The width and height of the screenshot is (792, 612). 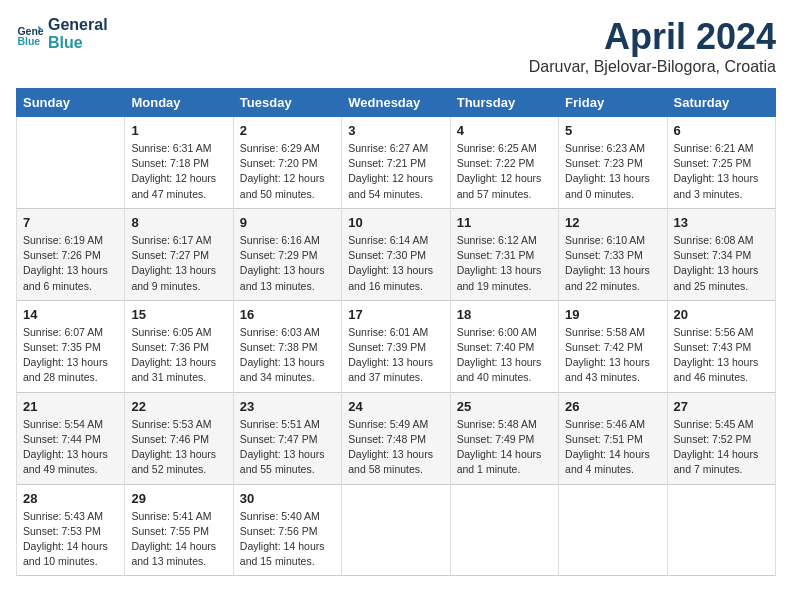 What do you see at coordinates (722, 314) in the screenshot?
I see `day-number: 20` at bounding box center [722, 314].